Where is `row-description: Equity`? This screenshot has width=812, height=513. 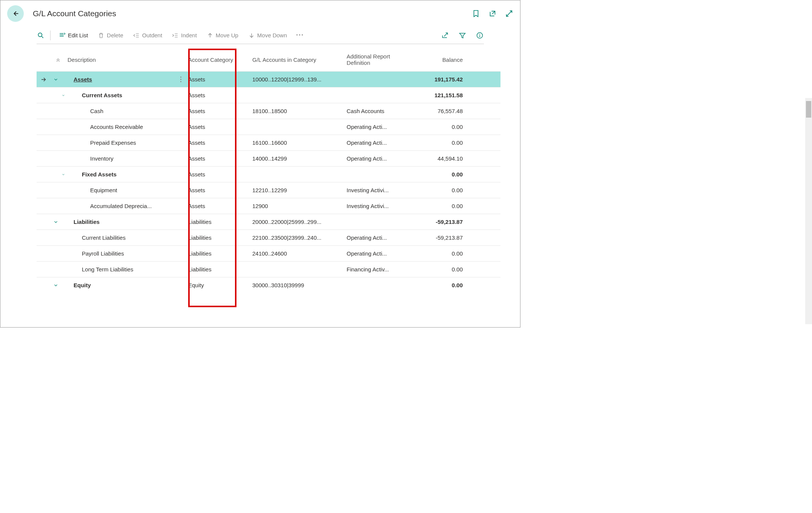 row-description: Equity is located at coordinates (82, 285).